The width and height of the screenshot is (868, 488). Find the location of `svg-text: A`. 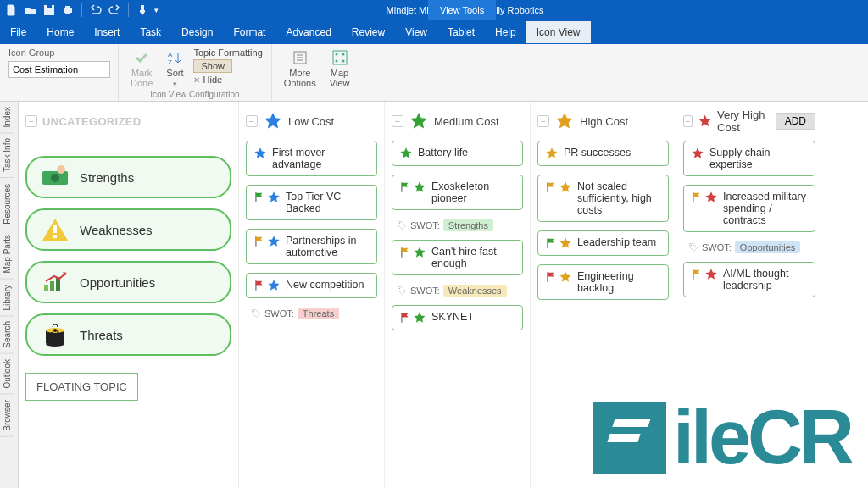

svg-text: A is located at coordinates (170, 54).